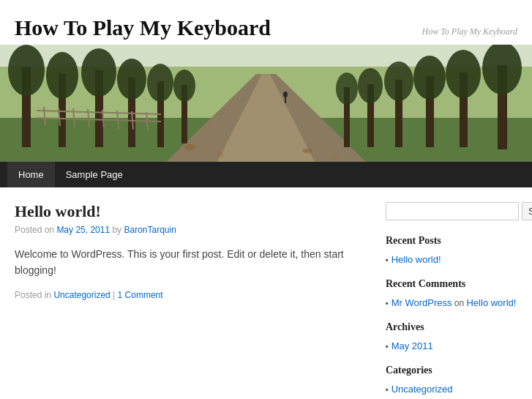  What do you see at coordinates (452, 337) in the screenshot?
I see `archives-widget: Archives May 2011` at bounding box center [452, 337].